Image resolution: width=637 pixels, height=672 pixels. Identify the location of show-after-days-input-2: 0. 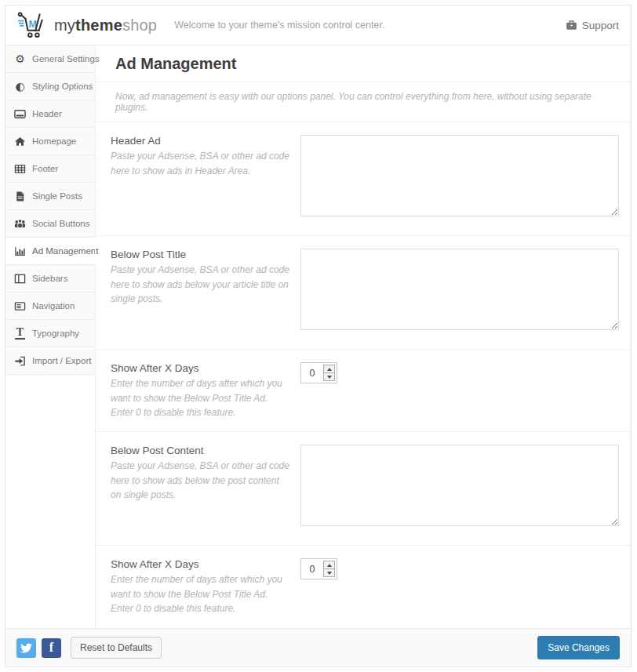
(318, 569).